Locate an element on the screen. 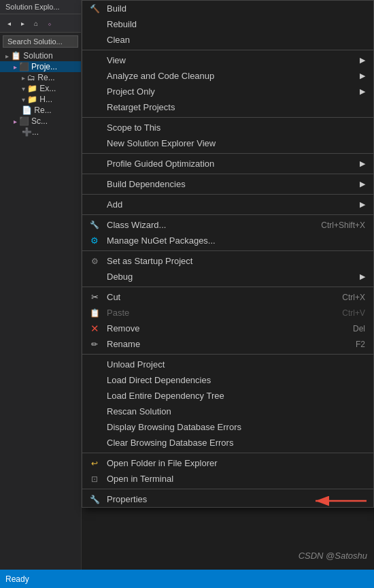  sidebar-toolbar: ◂ ▸ ⌂ ⬦ is located at coordinates (41, 23).